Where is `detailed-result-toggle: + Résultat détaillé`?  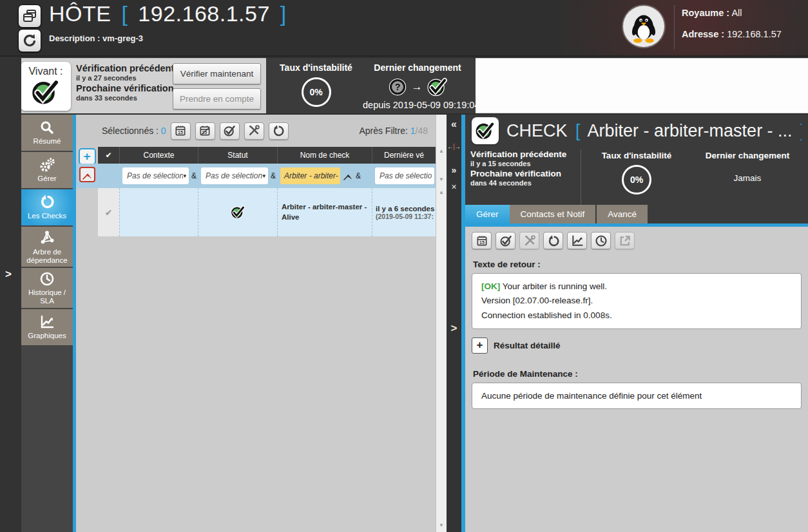 detailed-result-toggle: + Résultat détaillé is located at coordinates (637, 345).